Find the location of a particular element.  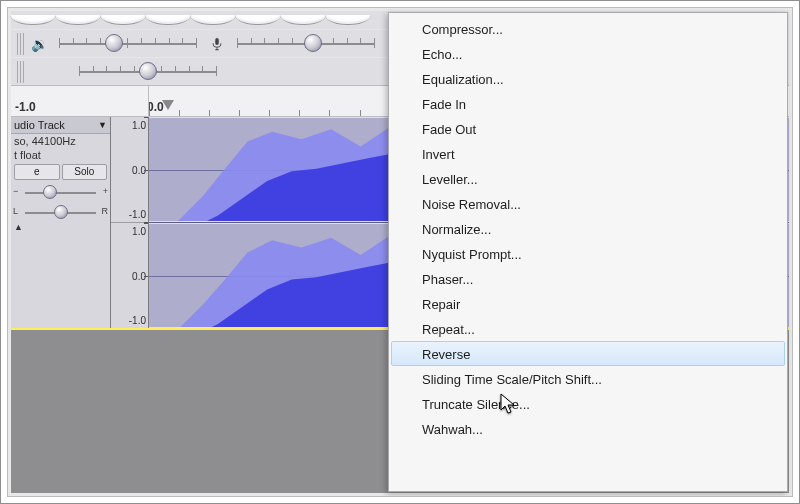

pan-left-label: L is located at coordinates (16, 211).